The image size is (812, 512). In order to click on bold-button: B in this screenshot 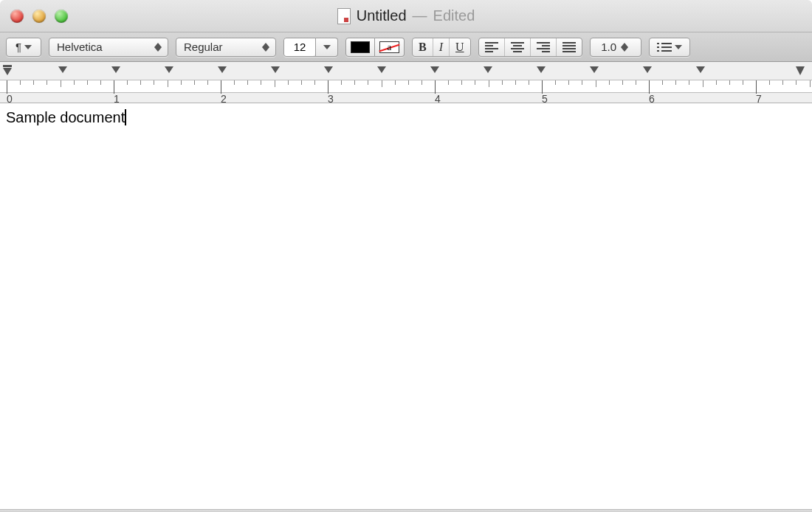, I will do `click(422, 47)`.